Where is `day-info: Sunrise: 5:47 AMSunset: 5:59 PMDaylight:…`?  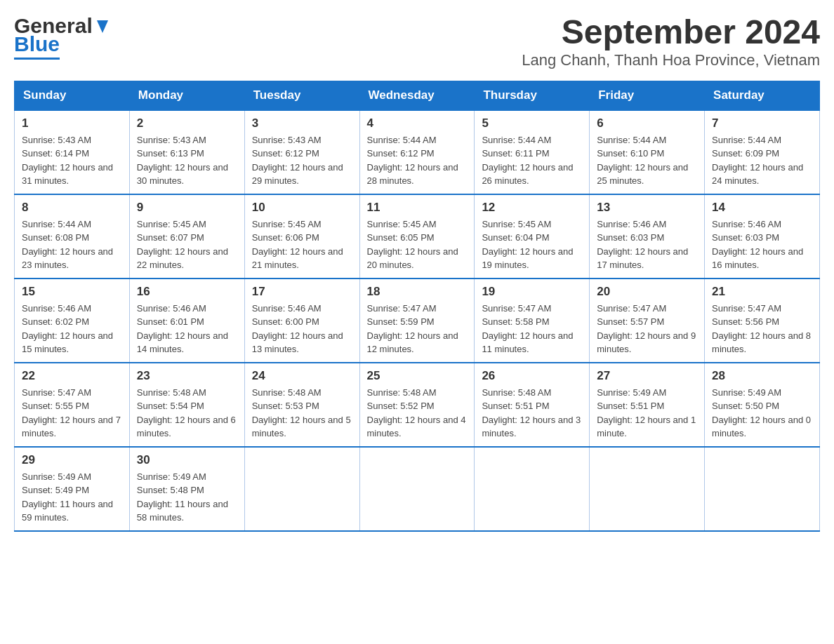
day-info: Sunrise: 5:47 AMSunset: 5:59 PMDaylight:… is located at coordinates (417, 329).